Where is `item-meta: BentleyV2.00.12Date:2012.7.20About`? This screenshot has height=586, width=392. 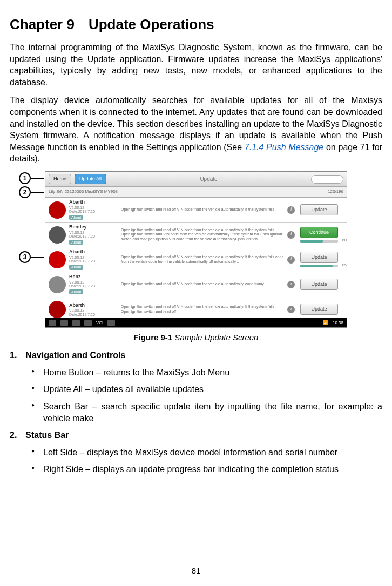
item-meta: BentleyV2.00.12Date:2012.7.20About is located at coordinates (93, 234).